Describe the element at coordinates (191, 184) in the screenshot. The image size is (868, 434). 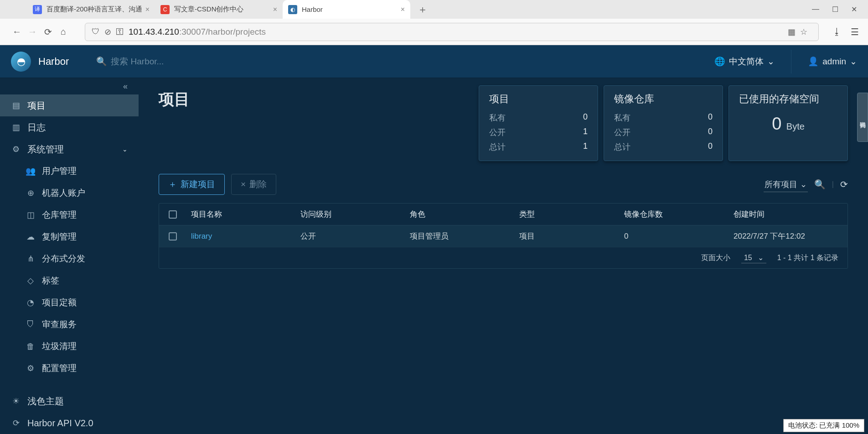
I see `new-project-button: ＋新建项目` at that location.